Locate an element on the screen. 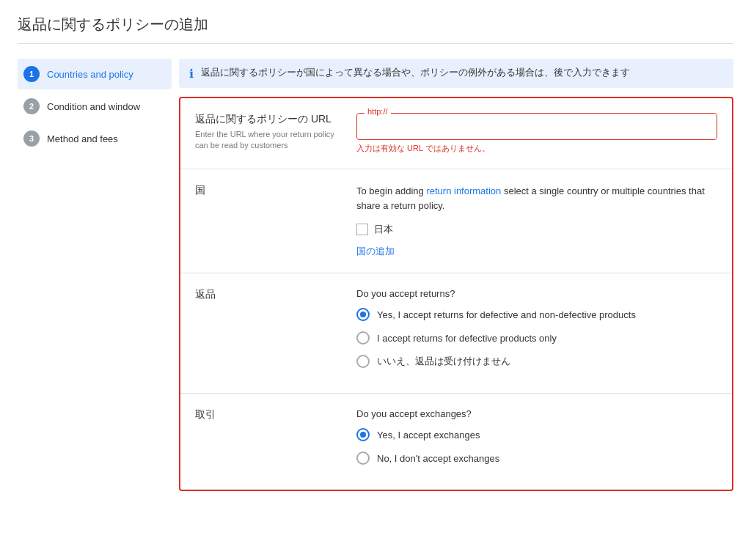  exchanges-section-content: Do you accept exchanges? Yes, I accept e… is located at coordinates (537, 441).